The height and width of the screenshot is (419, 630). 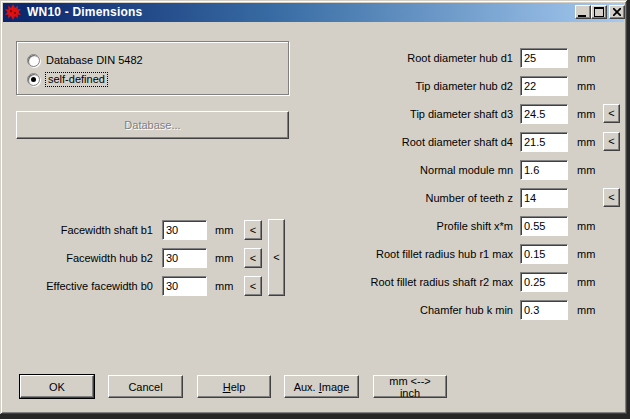 I want to click on field-label-r1: Root fillet radius hub r1 max, so click(x=406, y=254).